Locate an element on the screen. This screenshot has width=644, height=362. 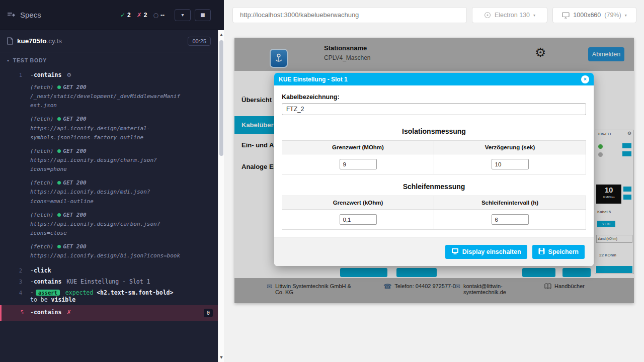
loop-table: Grenzwert (kOhm) Schleifenintervall (h) is located at coordinates (434, 213).